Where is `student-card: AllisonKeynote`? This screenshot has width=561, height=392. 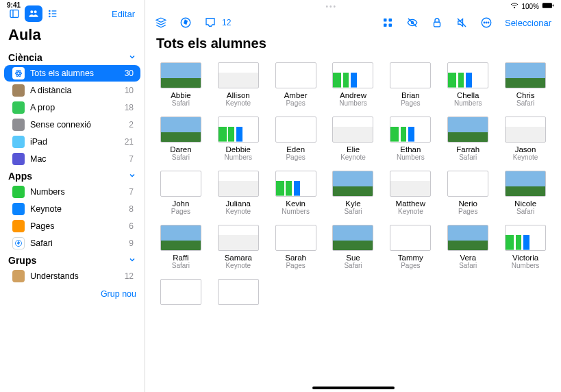 student-card: AllisonKeynote is located at coordinates (238, 85).